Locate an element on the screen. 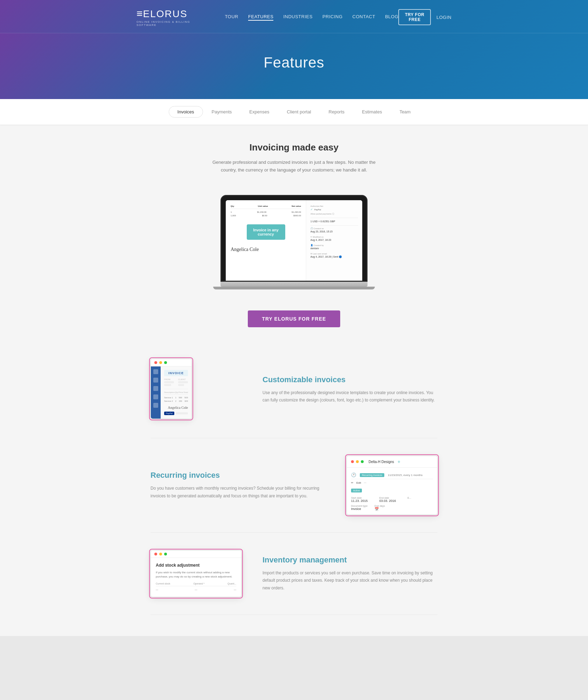  doc-type-row: Document type Invoice Due days 📅 is located at coordinates (392, 508).